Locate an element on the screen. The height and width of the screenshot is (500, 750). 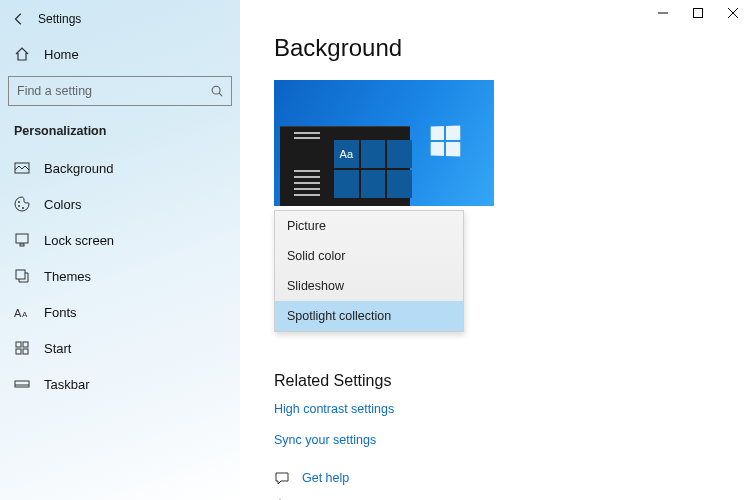
nav-label: Lock screen is located at coordinates (79, 240).